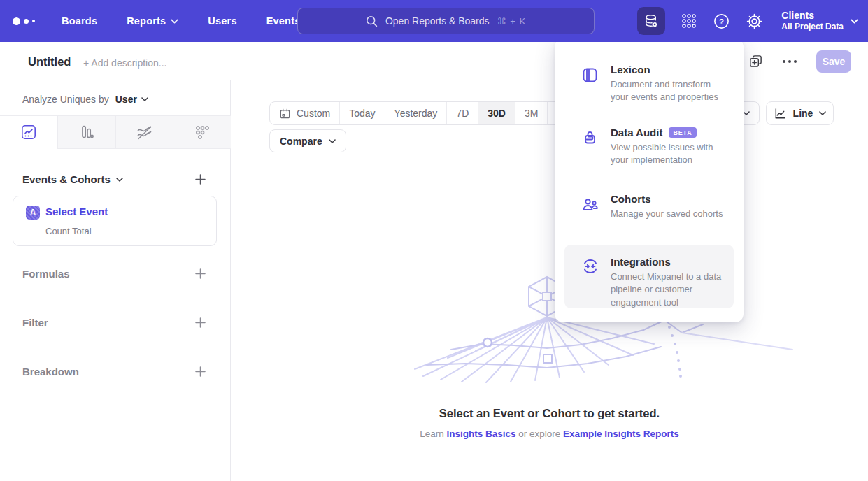 The height and width of the screenshot is (481, 868). I want to click on tab-stacked-chart, so click(144, 133).